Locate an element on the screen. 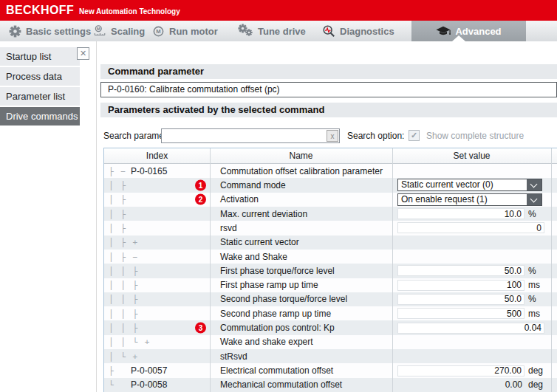  value-input: 500 is located at coordinates (461, 313).